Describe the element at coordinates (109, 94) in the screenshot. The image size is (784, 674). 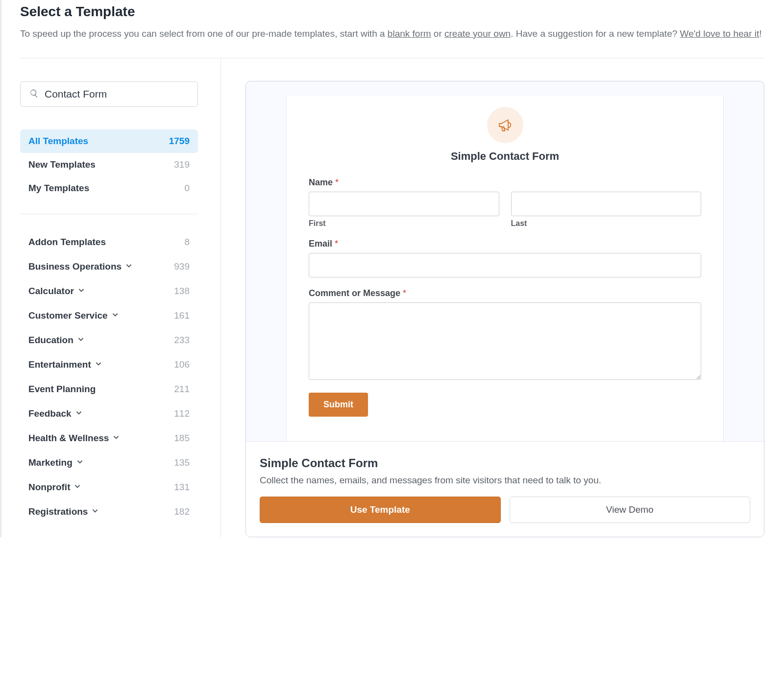
I see `search-box` at that location.